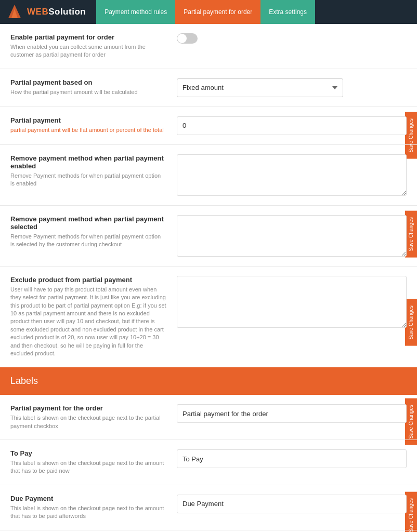 The width and height of the screenshot is (417, 532). I want to click on label-due-payment-input, so click(292, 504).